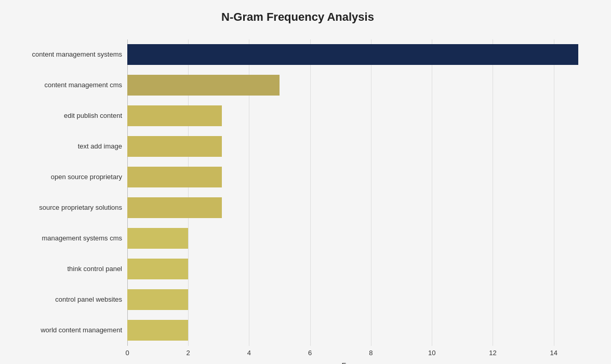 The image size is (611, 364). Describe the element at coordinates (67, 146) in the screenshot. I see `bar-label: text add image` at that location.